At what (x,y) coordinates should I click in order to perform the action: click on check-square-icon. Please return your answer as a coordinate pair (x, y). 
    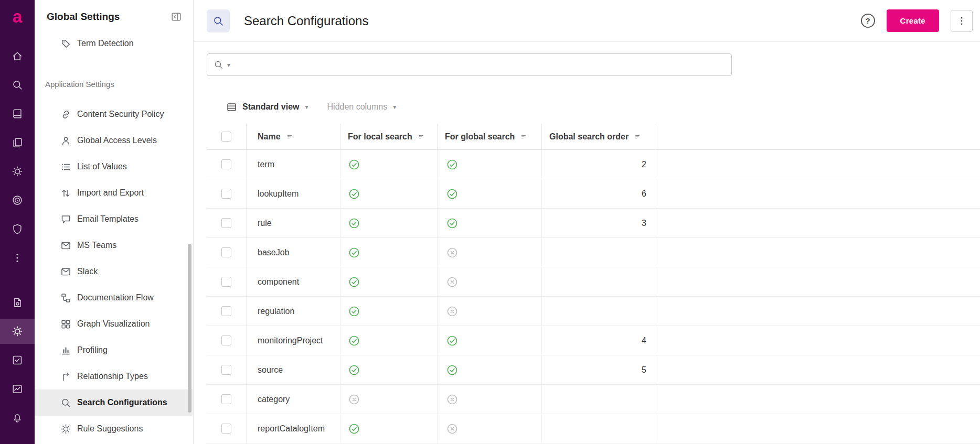
    Looking at the image, I should click on (17, 360).